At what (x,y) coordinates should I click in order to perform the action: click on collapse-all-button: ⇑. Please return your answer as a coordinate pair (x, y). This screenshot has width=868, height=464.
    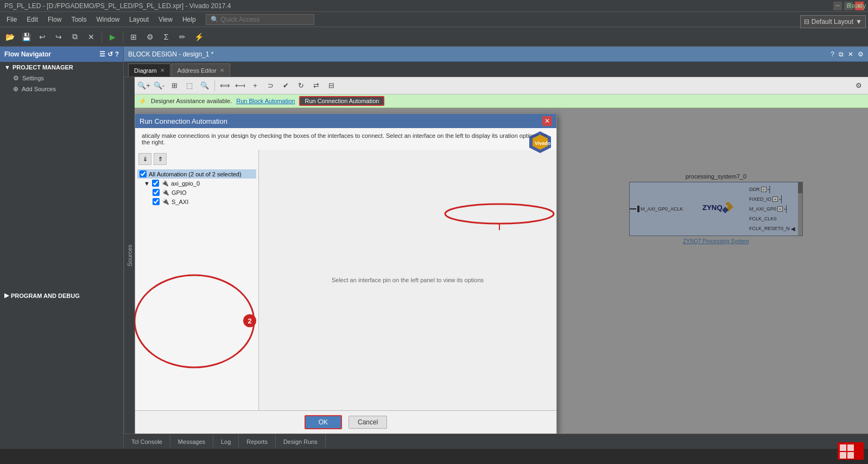
    Looking at the image, I should click on (160, 159).